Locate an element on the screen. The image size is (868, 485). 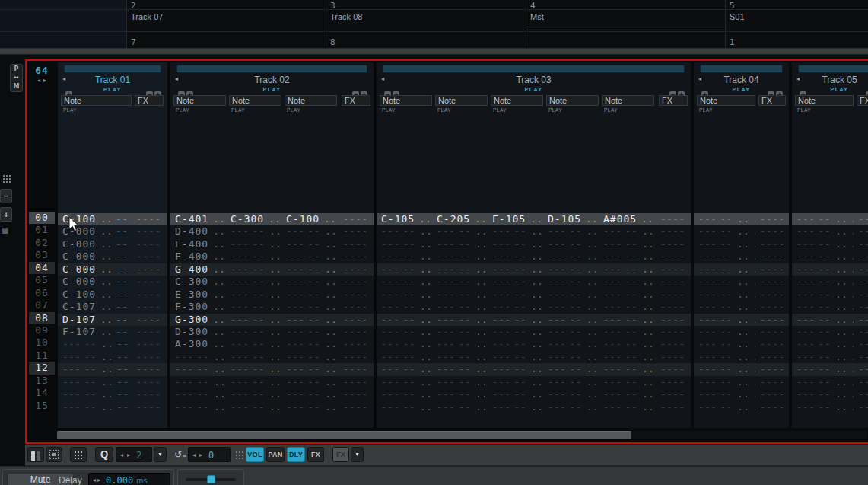
scope-cell: 2Track 077 is located at coordinates (226, 24).